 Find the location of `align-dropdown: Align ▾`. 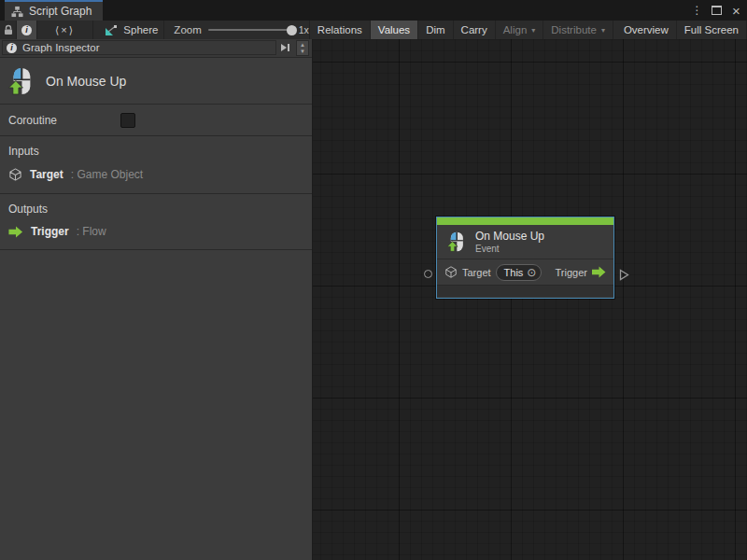

align-dropdown: Align ▾ is located at coordinates (520, 30).